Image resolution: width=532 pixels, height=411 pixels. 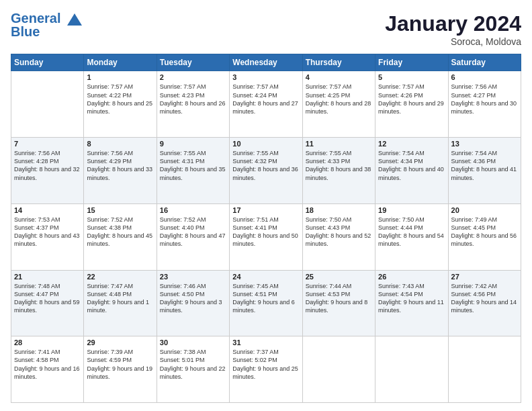 I want to click on day-info: Sunrise: 7:57 AM Sunset: 4:25 PM Dayligh…, so click(x=339, y=99).